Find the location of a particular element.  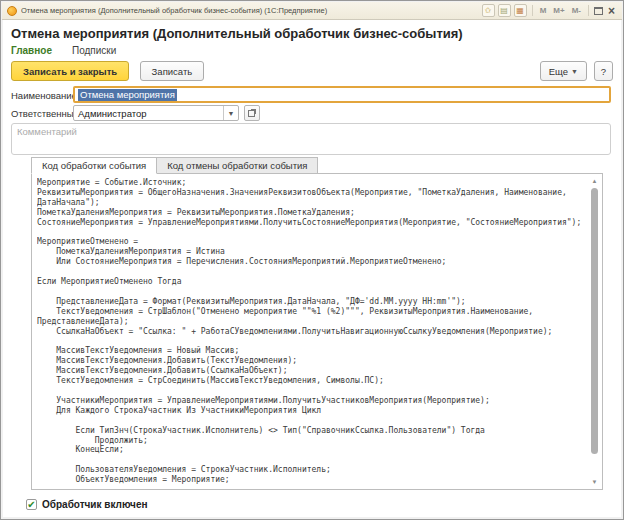

responsible-value: Администратор is located at coordinates (148, 114).